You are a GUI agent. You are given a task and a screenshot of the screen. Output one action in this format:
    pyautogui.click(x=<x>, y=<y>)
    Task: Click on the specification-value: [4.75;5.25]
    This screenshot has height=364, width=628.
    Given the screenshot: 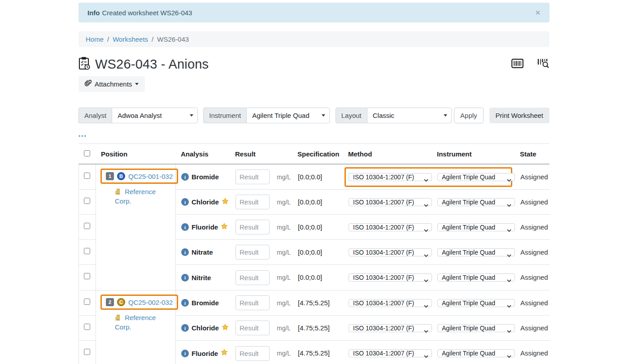 What is the action you would take?
    pyautogui.click(x=314, y=328)
    